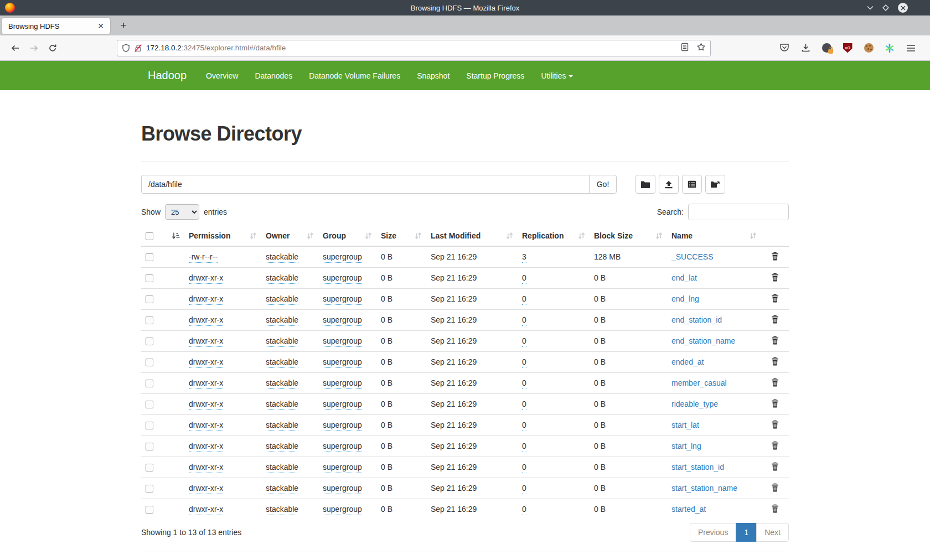 This screenshot has height=560, width=930. Describe the element at coordinates (273, 76) in the screenshot. I see `nav-item-datanodes: Datanodes` at that location.